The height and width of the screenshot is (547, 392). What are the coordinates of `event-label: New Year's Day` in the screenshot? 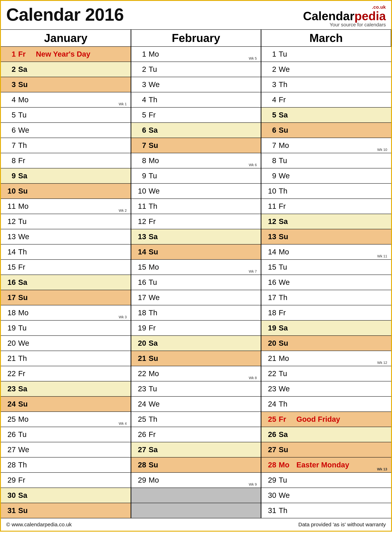 It's located at (80, 54).